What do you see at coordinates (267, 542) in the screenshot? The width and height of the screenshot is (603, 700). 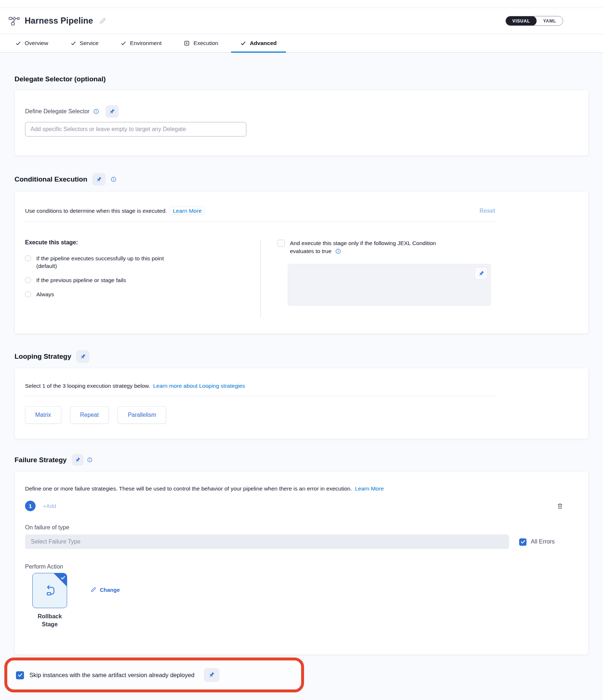 I see `failure-type-input` at bounding box center [267, 542].